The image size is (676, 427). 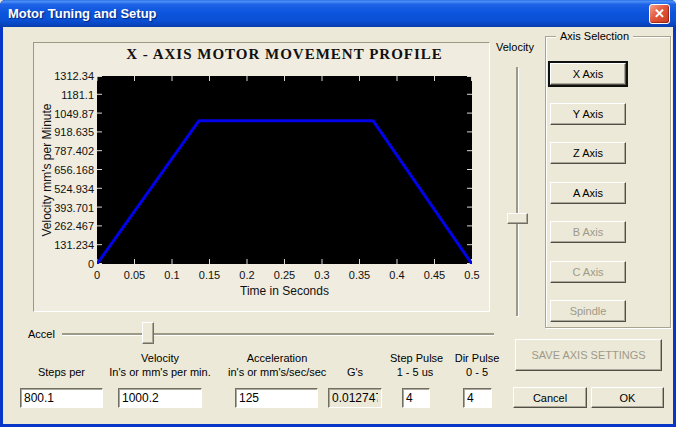 What do you see at coordinates (284, 54) in the screenshot?
I see `chart-title: X - AXIS MOTOR MOVEMENT PROFILE` at bounding box center [284, 54].